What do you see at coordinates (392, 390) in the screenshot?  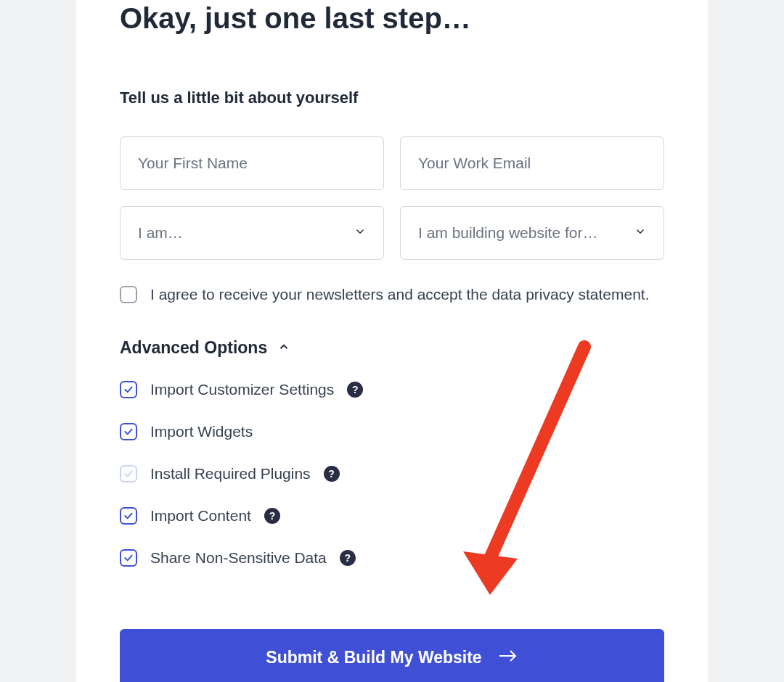 I see `option-import-customizer: Import Customizer Settings ?` at bounding box center [392, 390].